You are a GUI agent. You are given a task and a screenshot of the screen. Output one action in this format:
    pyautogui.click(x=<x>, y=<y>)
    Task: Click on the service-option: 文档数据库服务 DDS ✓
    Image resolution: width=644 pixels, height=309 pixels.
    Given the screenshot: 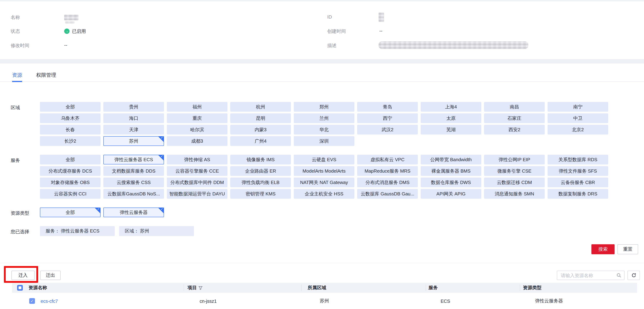 What is the action you would take?
    pyautogui.click(x=134, y=171)
    